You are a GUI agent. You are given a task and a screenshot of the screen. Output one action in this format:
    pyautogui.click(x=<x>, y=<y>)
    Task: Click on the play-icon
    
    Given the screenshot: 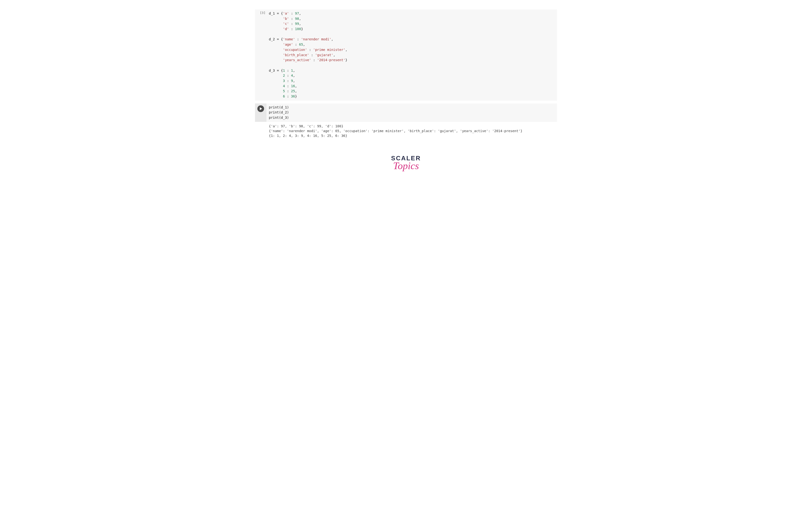 What is the action you would take?
    pyautogui.click(x=261, y=109)
    